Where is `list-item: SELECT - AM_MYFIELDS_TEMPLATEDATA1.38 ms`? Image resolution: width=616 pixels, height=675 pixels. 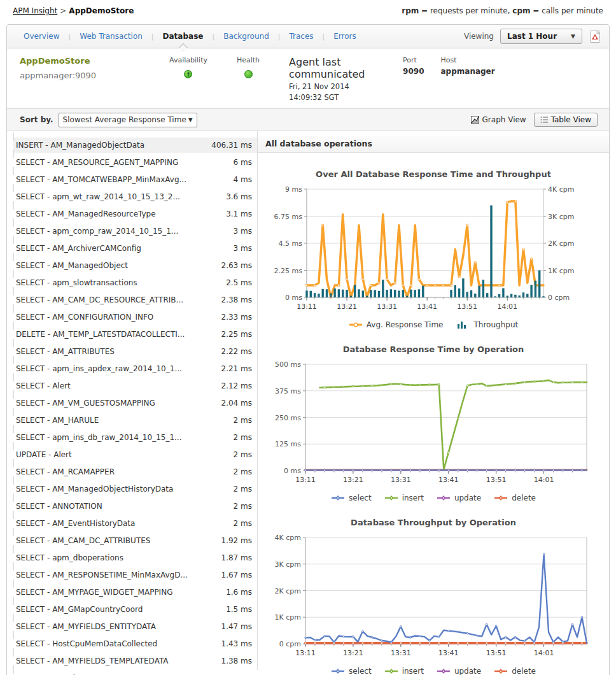 list-item: SELECT - AM_MYFIELDS_TEMPLATEDATA1.38 ms is located at coordinates (135, 661).